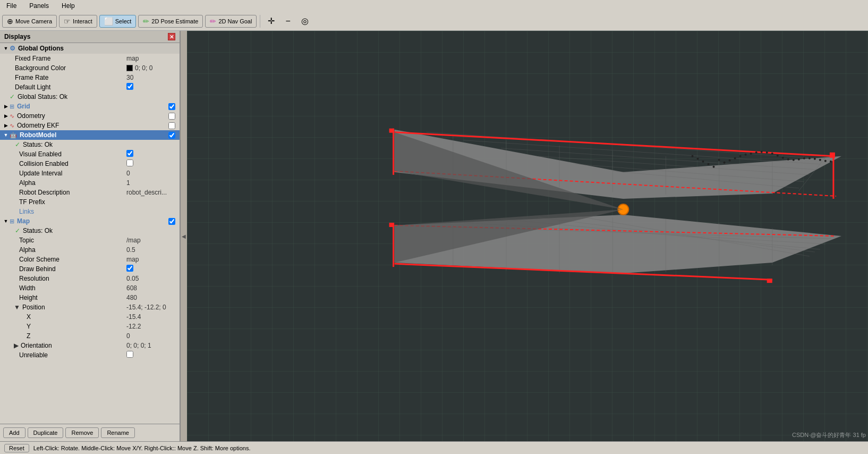 The width and height of the screenshot is (868, 454). What do you see at coordinates (90, 87) in the screenshot?
I see `default-light-row: Default Light` at bounding box center [90, 87].